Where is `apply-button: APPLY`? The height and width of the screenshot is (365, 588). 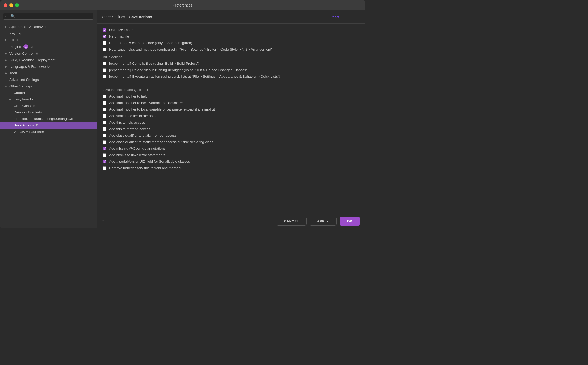 apply-button: APPLY is located at coordinates (323, 221).